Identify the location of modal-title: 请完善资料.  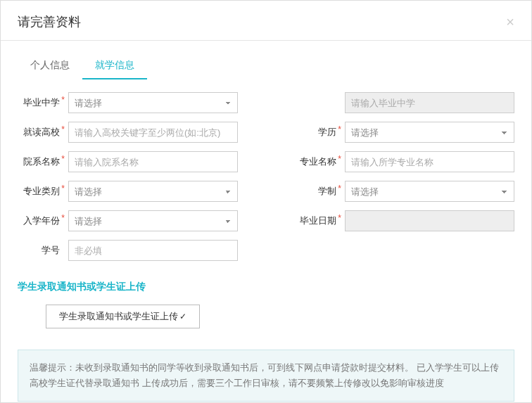
(49, 22).